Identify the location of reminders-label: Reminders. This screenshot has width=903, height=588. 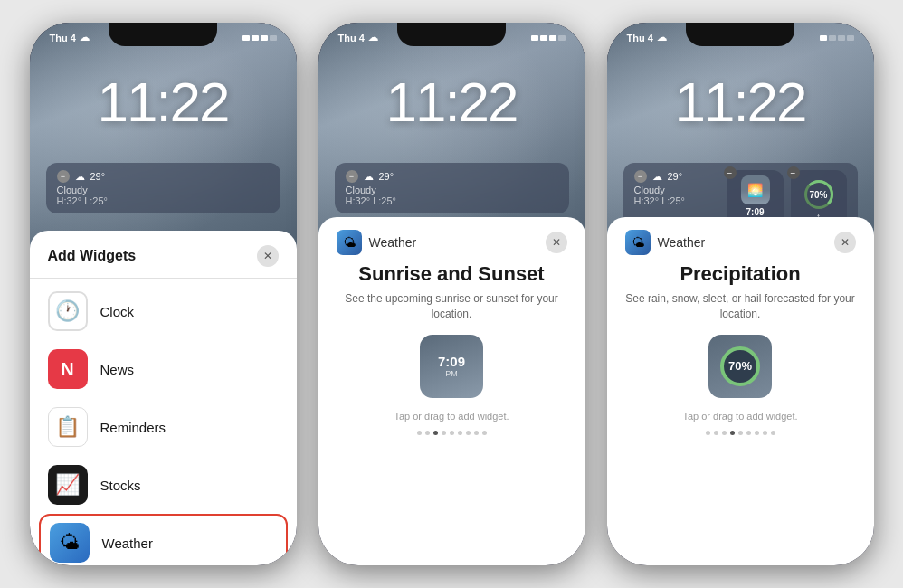
(134, 427).